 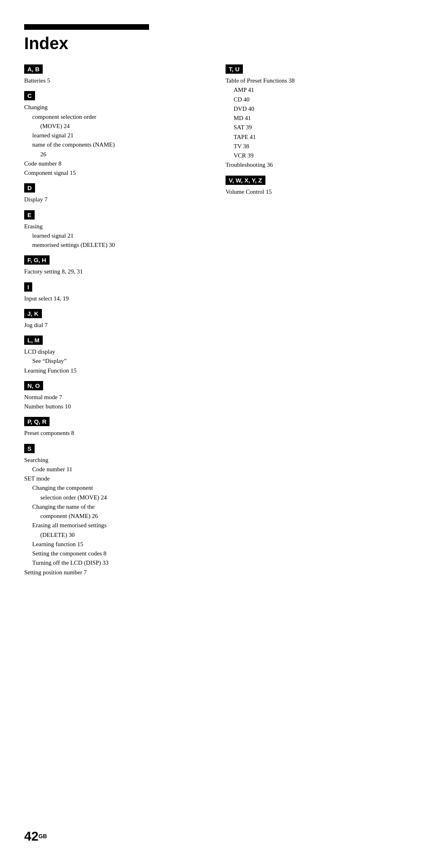 I want to click on entry-10-9: Learning function 15, so click(x=117, y=545).